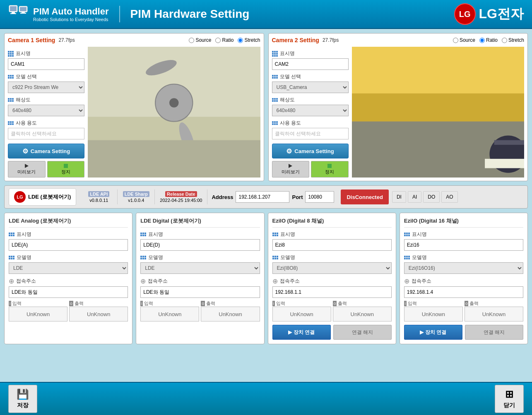 Image resolution: width=532 pixels, height=415 pixels. What do you see at coordinates (494, 332) in the screenshot?
I see `ezio16-disconnect-button: 연결 해지` at bounding box center [494, 332].